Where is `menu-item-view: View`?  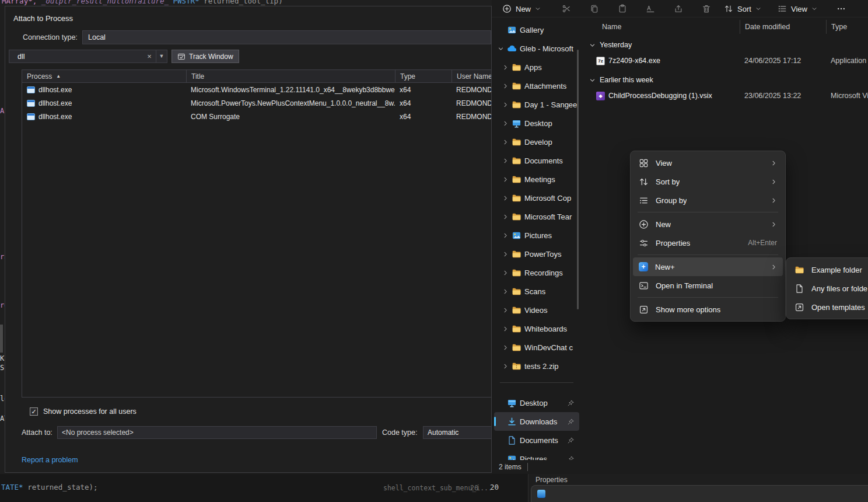
menu-item-view: View is located at coordinates (708, 163).